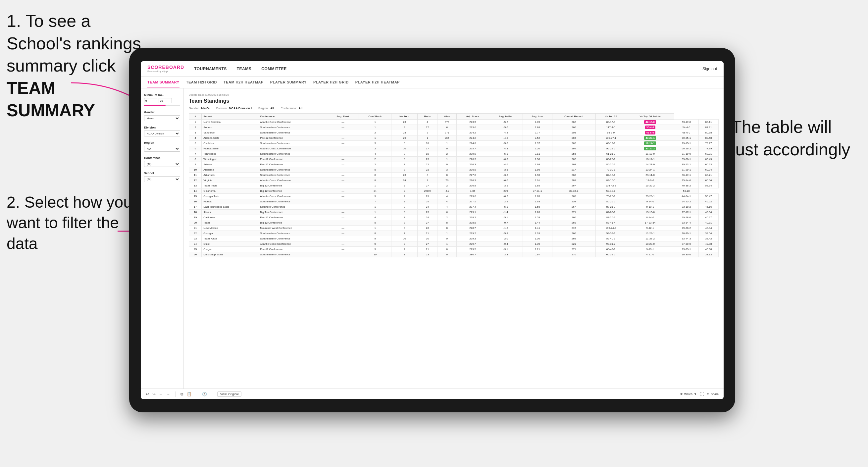  I want to click on table-cell: 8, so click(447, 175).